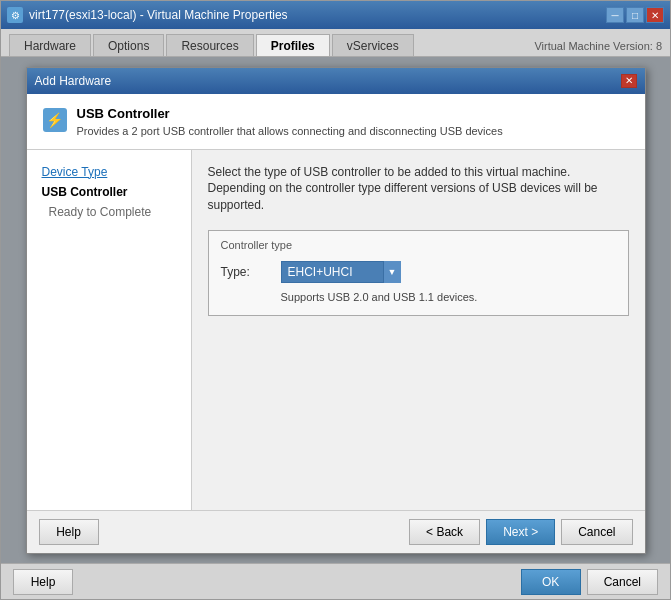 The image size is (671, 600). I want to click on outer-ok-button: OK, so click(551, 582).